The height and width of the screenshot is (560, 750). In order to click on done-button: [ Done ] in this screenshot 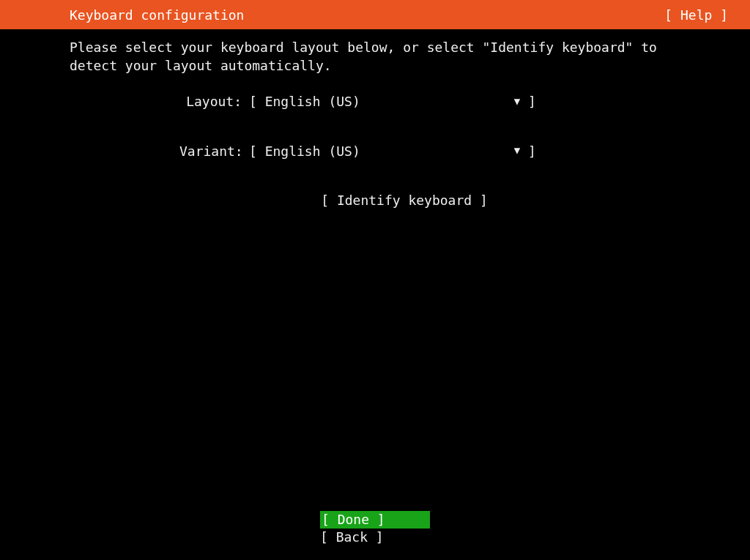, I will do `click(375, 520)`.